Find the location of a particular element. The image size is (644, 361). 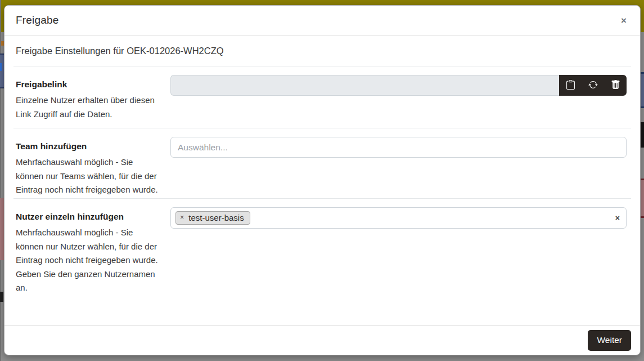

add-user-description: Mehrfachauswahl möglich - Sie können nur… is located at coordinates (88, 260).